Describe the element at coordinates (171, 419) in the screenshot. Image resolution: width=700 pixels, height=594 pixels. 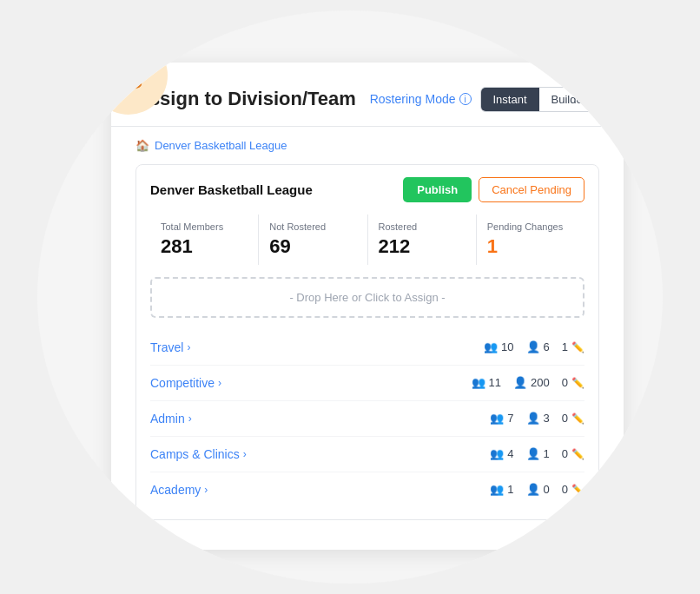
I see `division-name: Admin ›` at that location.